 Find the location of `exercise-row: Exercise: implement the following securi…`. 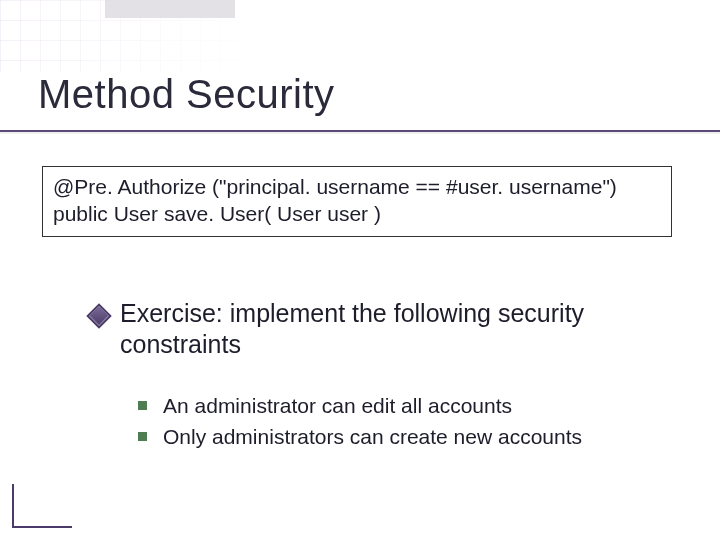

exercise-row: Exercise: implement the following securi… is located at coordinates (385, 330).